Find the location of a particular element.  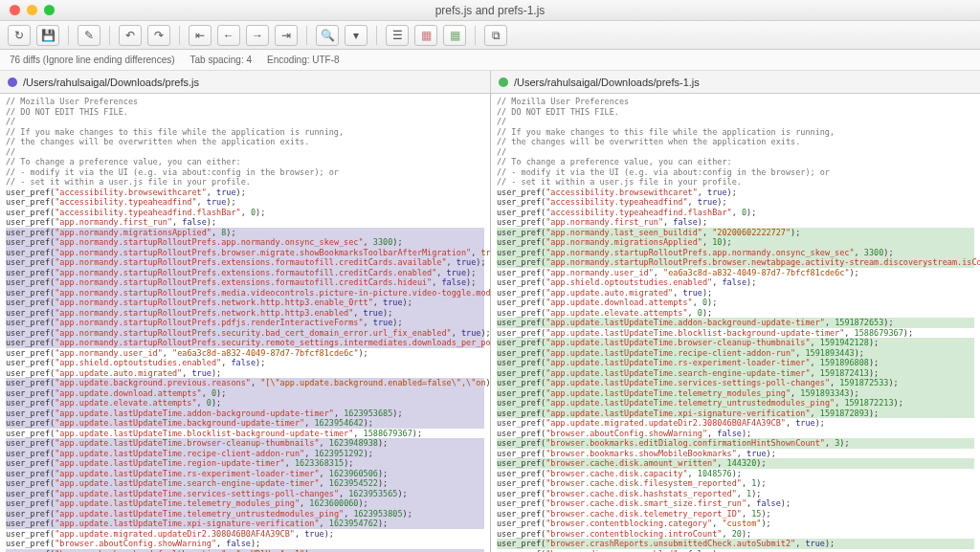

maximize-button is located at coordinates (50, 10).